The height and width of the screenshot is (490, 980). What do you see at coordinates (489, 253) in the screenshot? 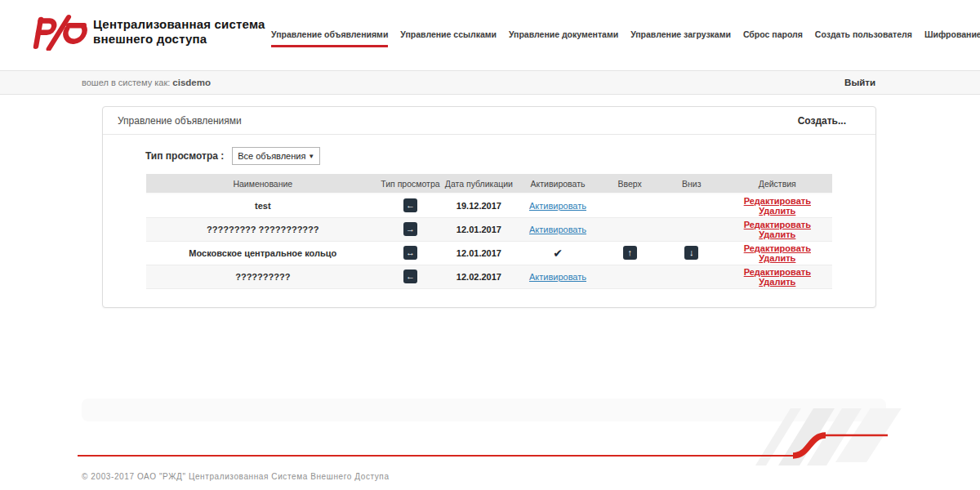
I see `table-row: Московское центральное кольцо ↔ 12.01.20…` at bounding box center [489, 253].